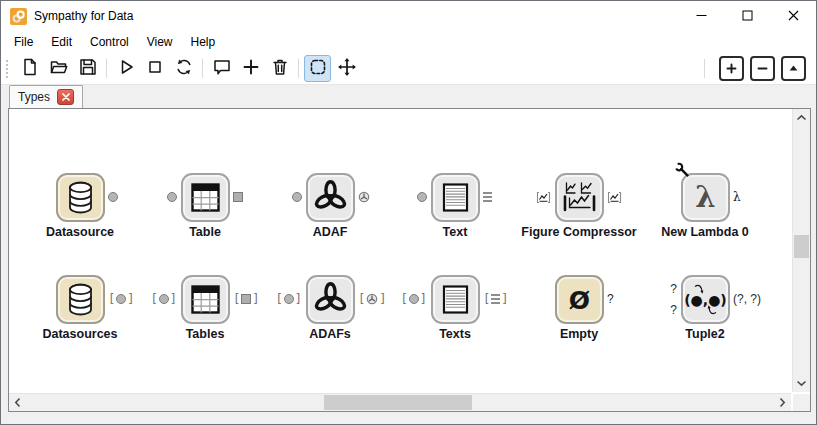 The width and height of the screenshot is (817, 425). I want to click on lambda-icon: λ, so click(706, 198).